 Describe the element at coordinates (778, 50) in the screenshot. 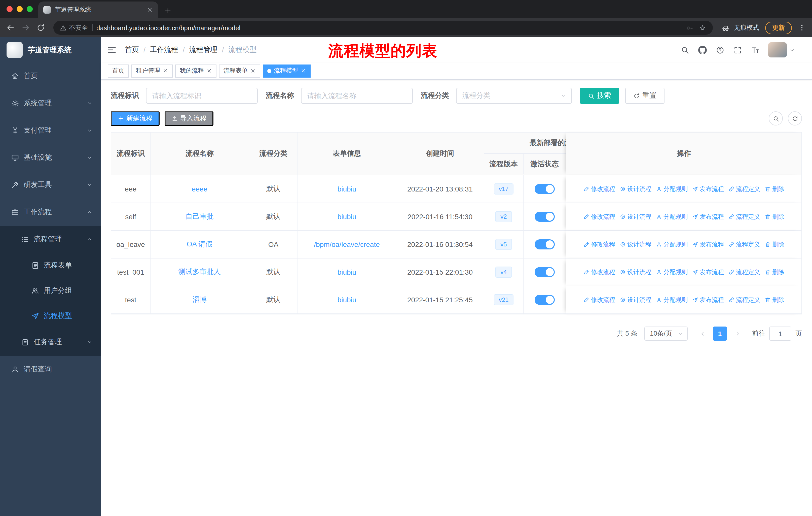

I see `user-avatar` at that location.